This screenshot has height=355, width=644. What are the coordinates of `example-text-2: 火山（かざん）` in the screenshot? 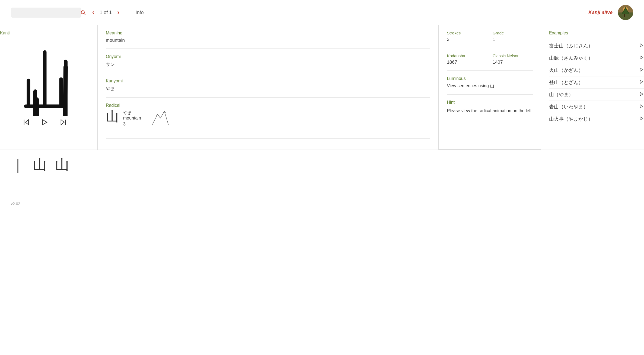 It's located at (566, 70).